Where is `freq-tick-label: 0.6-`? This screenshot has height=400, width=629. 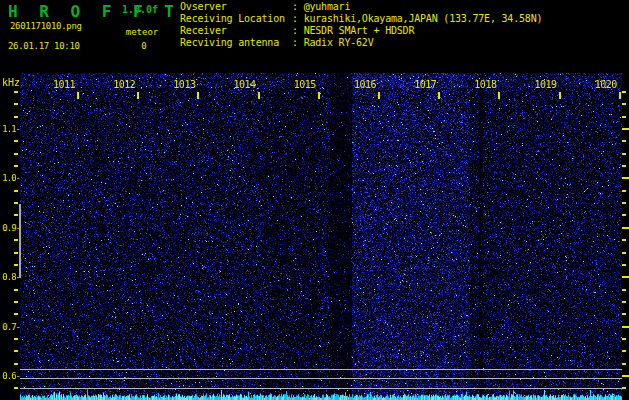 freq-tick-label: 0.6- is located at coordinates (10, 376).